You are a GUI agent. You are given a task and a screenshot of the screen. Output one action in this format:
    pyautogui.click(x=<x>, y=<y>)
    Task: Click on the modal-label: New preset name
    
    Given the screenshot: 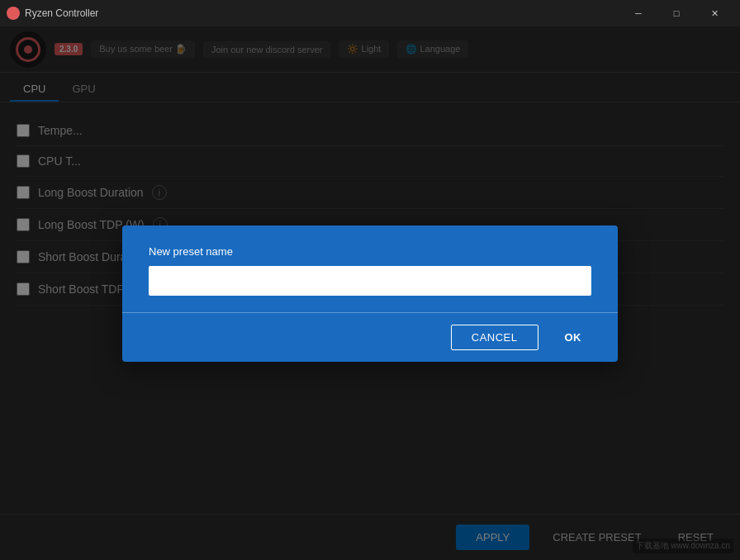 What is the action you would take?
    pyautogui.click(x=370, y=251)
    